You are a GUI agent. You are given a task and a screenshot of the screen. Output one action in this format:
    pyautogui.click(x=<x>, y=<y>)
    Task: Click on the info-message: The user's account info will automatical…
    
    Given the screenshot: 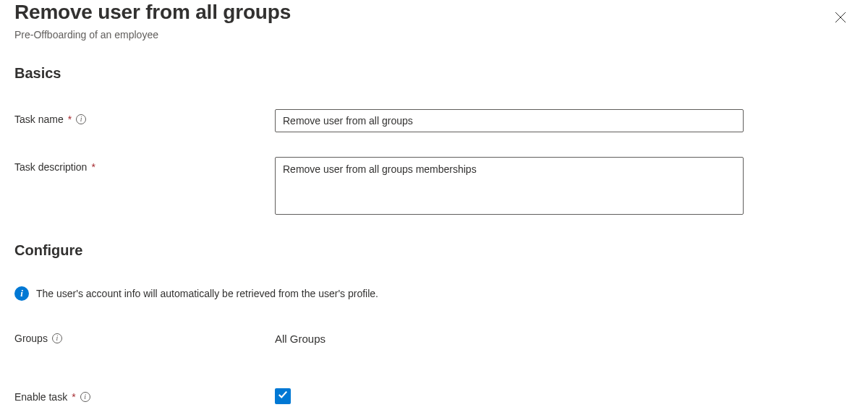 What is the action you would take?
    pyautogui.click(x=207, y=294)
    